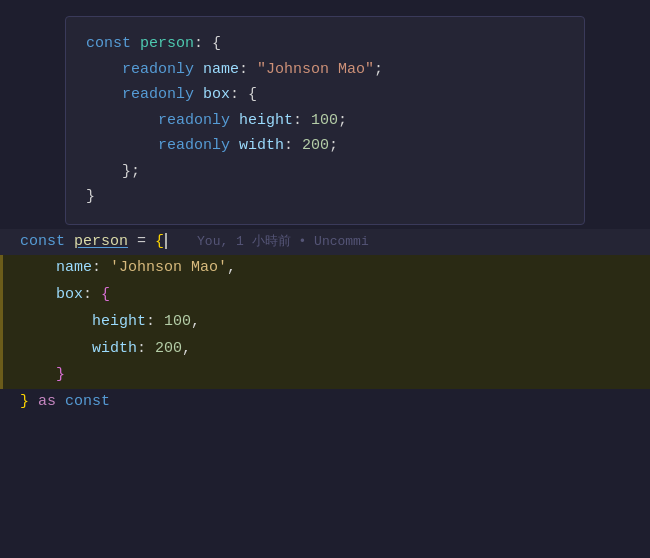 The width and height of the screenshot is (650, 558). What do you see at coordinates (325, 172) in the screenshot?
I see `popup-code-line: };` at bounding box center [325, 172].